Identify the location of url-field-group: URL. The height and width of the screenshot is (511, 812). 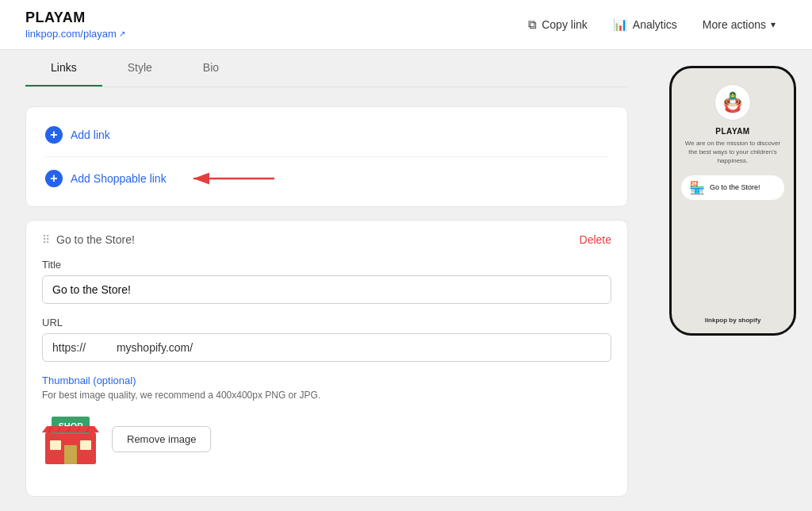
(327, 340).